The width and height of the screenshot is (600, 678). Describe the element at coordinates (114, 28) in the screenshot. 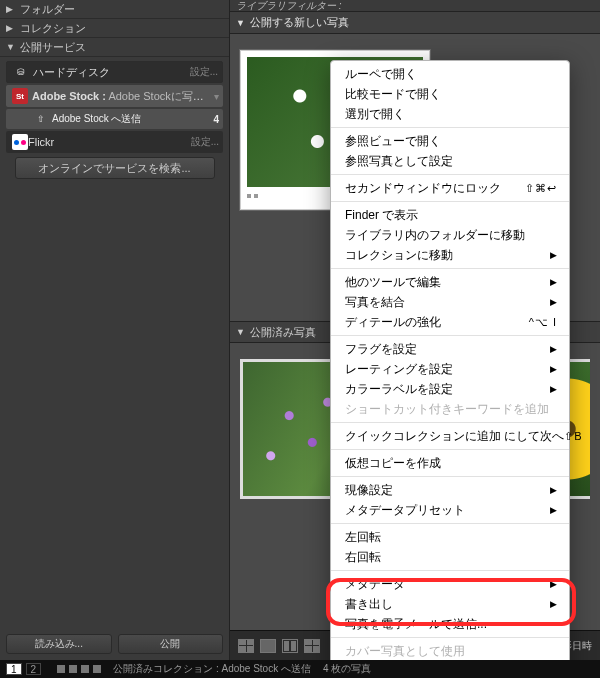

I see `collections-row: ▶ コレクション` at that location.